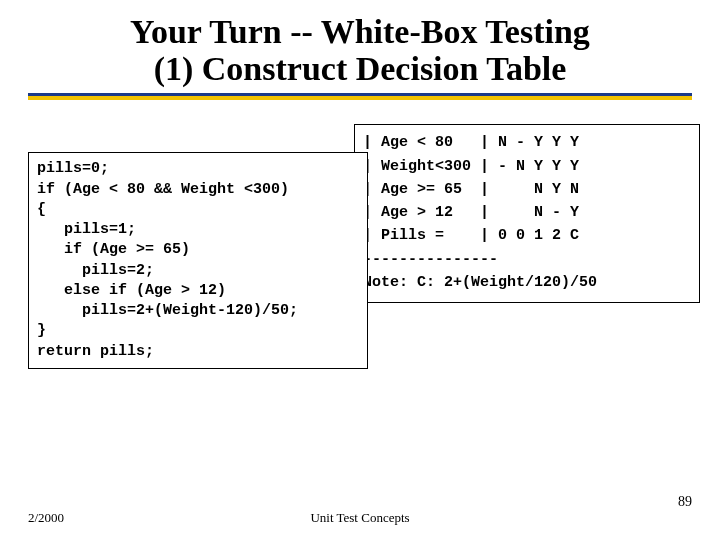  Describe the element at coordinates (360, 96) in the screenshot. I see `title-rule` at that location.